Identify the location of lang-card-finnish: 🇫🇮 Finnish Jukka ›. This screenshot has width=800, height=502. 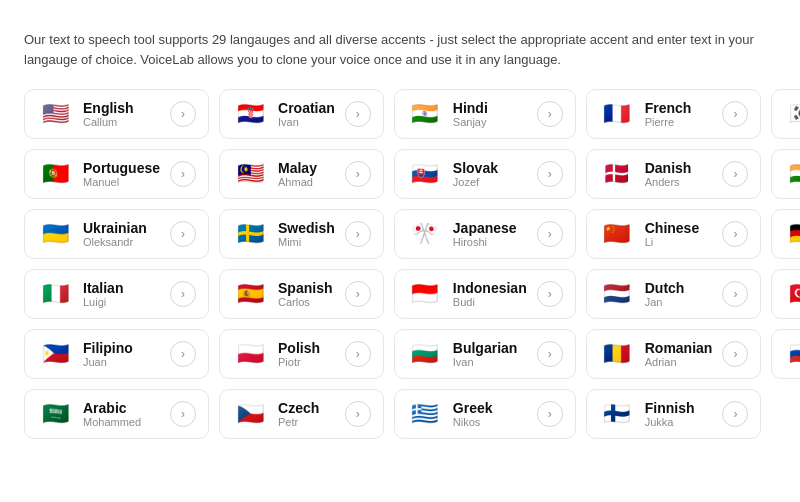
(674, 414).